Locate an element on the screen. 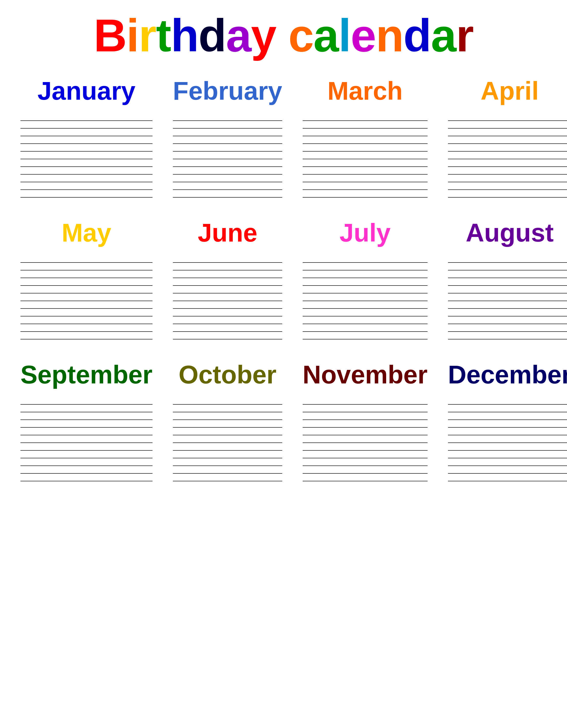 The image size is (567, 728). month-label-november: November is located at coordinates (365, 375).